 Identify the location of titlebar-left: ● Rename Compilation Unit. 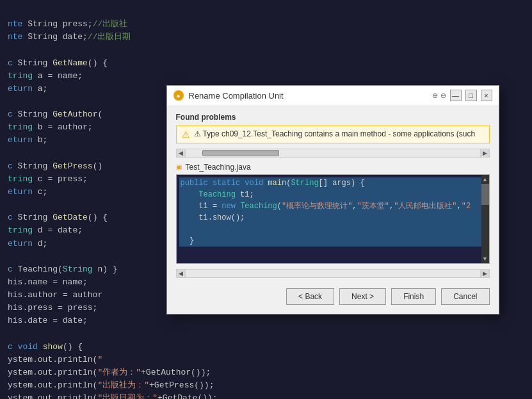
(229, 95).